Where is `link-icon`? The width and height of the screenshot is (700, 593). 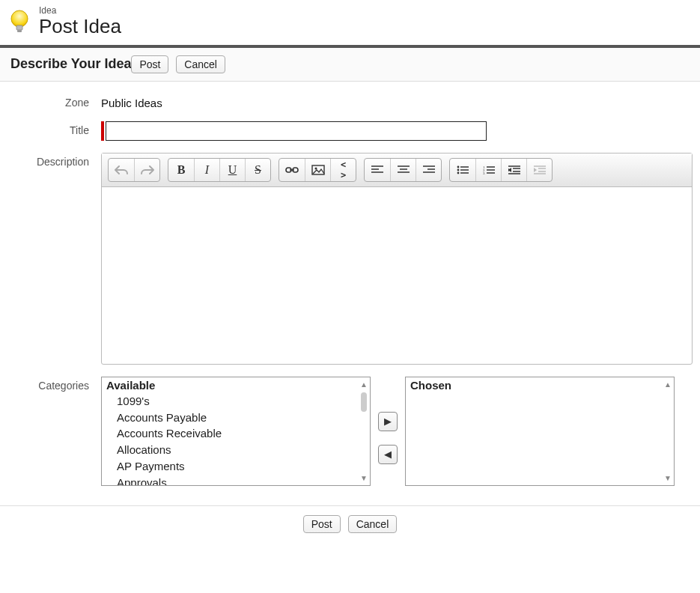 link-icon is located at coordinates (292, 170).